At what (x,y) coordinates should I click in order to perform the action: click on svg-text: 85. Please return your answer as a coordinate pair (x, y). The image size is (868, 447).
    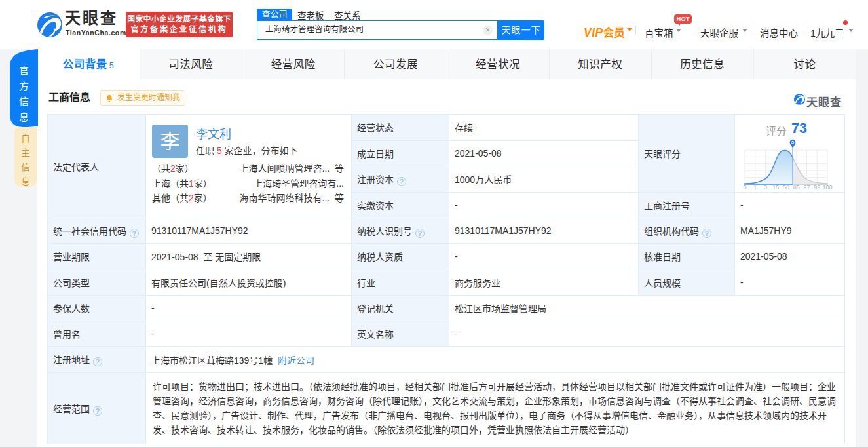
    Looking at the image, I should click on (797, 187).